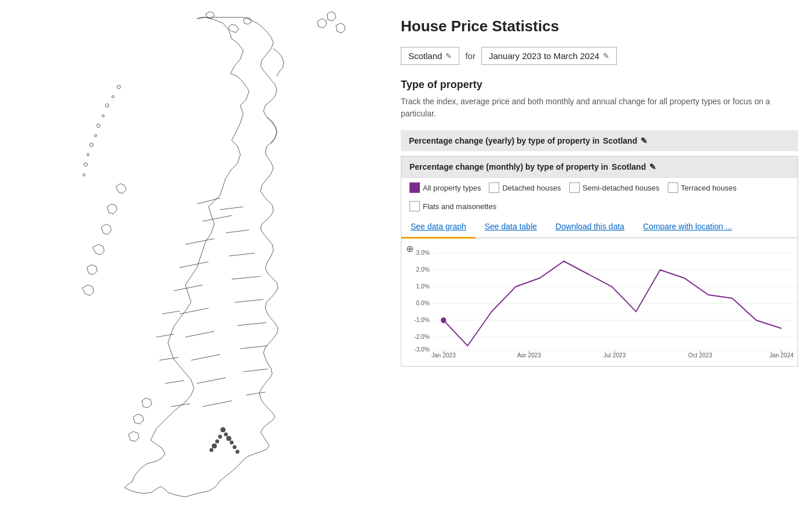 The height and width of the screenshot is (512, 812). Describe the element at coordinates (549, 56) in the screenshot. I see `date-range-selector: January 2023 to March 2024 ✎` at that location.